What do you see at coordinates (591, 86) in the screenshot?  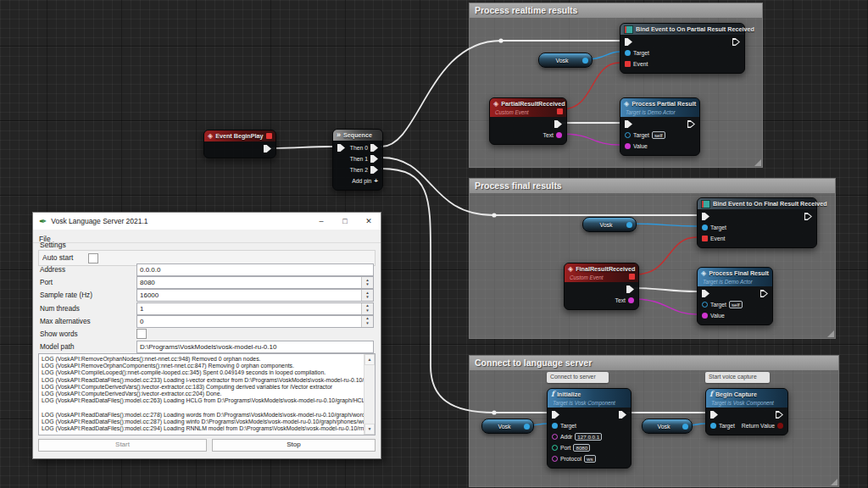 I see `wire-partial-delegate` at bounding box center [591, 86].